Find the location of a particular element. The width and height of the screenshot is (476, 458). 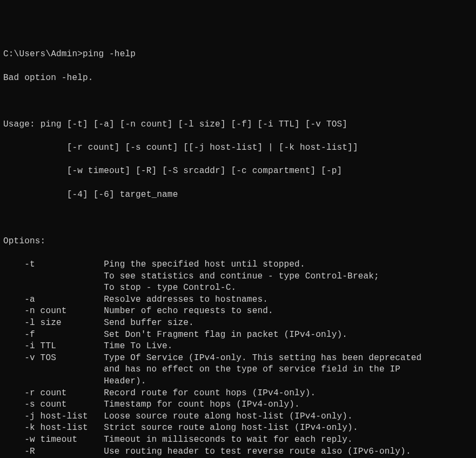

option-line: -v TOS Type Of Service (IPv4-only. This … is located at coordinates (238, 359).